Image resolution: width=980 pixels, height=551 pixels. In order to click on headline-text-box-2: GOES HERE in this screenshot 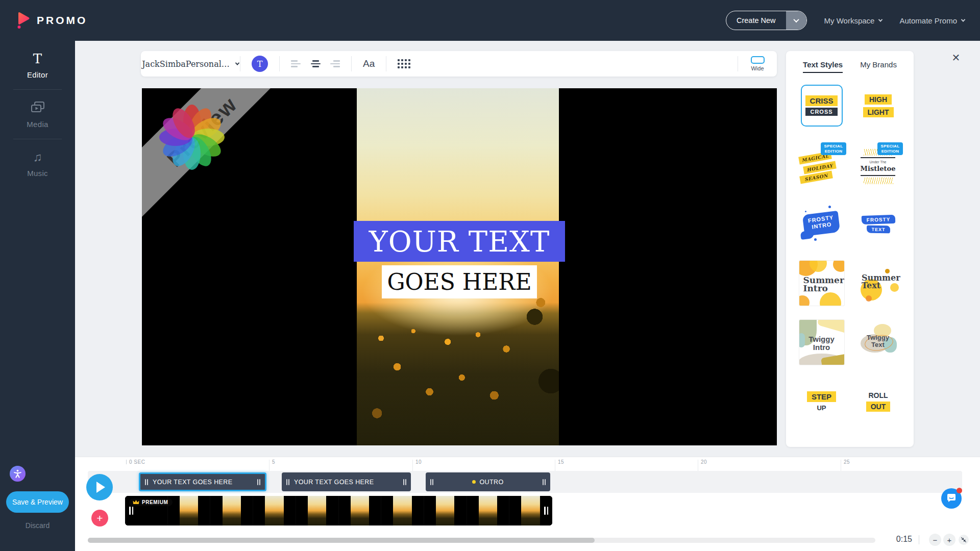, I will do `click(459, 282)`.